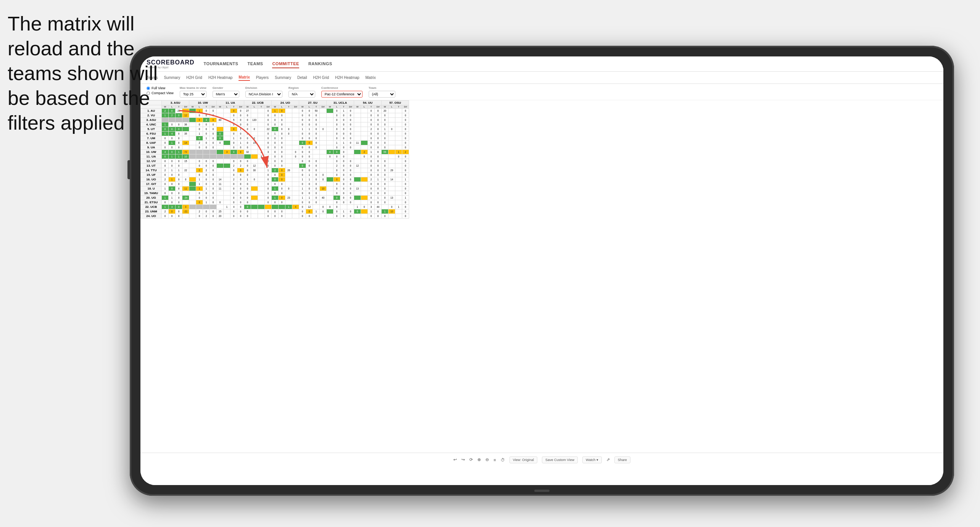 The width and height of the screenshot is (980, 527). Describe the element at coordinates (309, 207) in the screenshot. I see `matrix-cell: 12` at that location.